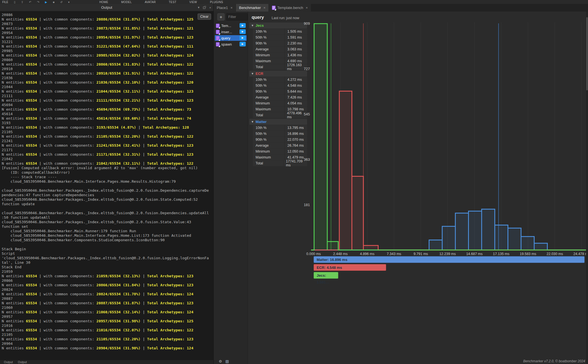 The width and height of the screenshot is (588, 364). Describe the element at coordinates (394, 254) in the screenshot. I see `x-tick-label: 7.343 ms` at that location.